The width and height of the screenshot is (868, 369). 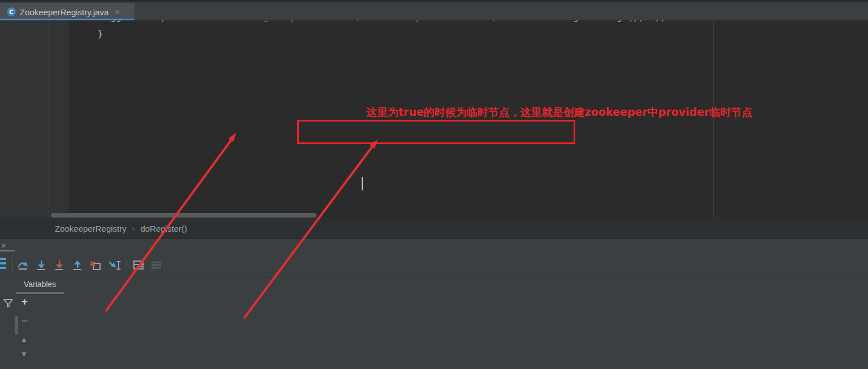 I want to click on show-execution-point-icon, so click(x=3, y=265).